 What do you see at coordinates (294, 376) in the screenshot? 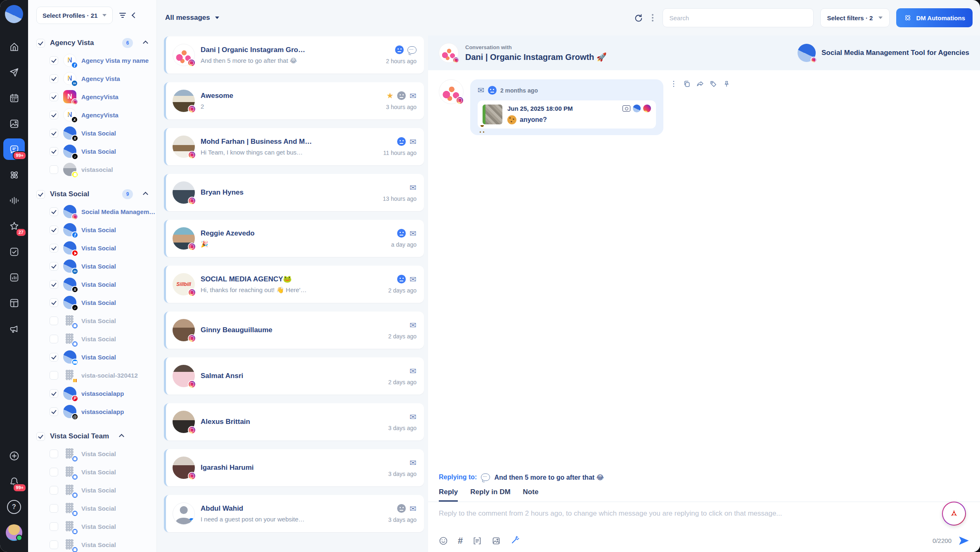
I see `message-card: Salmat Ansri ★ ✉ 2 days ago` at bounding box center [294, 376].